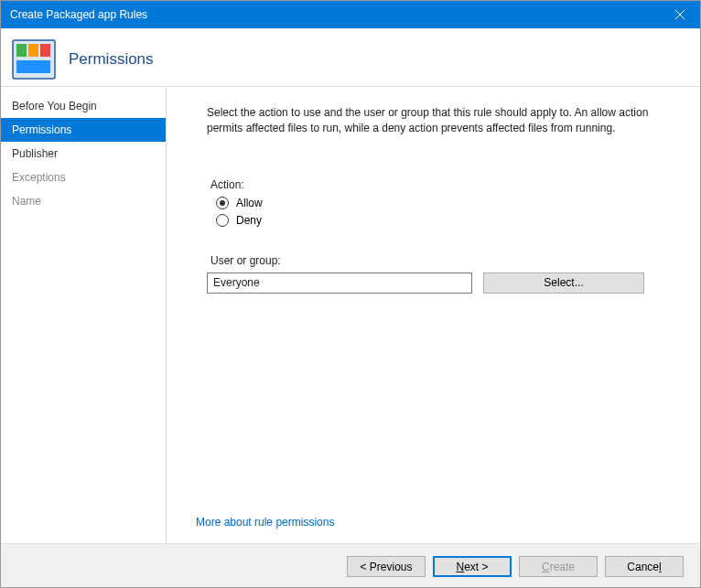 The image size is (701, 588). I want to click on footer: < Previous Next > Create Cancel, so click(350, 565).